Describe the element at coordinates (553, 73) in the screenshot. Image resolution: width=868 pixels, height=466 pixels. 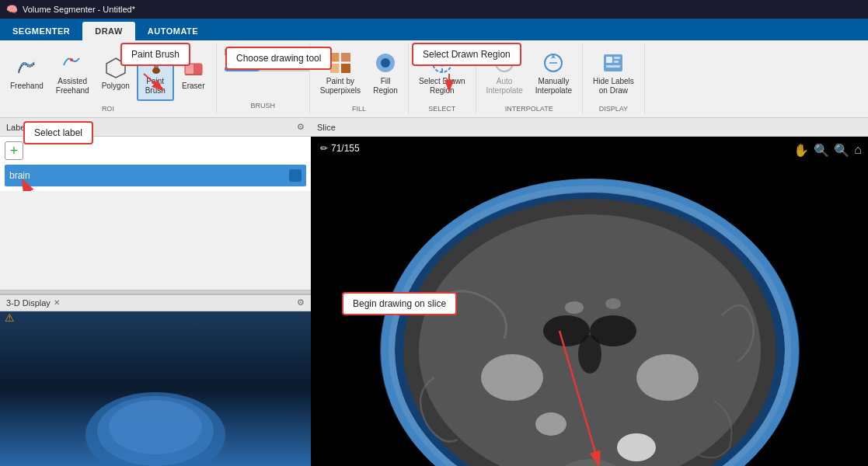
I see `manually-interpolate-tool: ManuallyInterpolate` at that location.